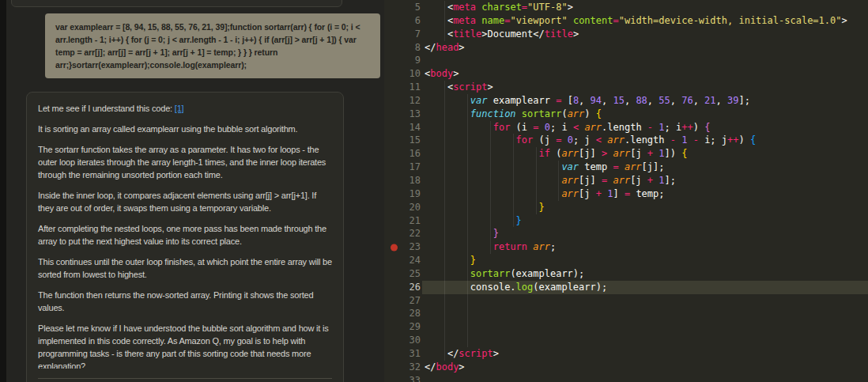  What do you see at coordinates (468, 313) in the screenshot?
I see `indent-guide` at bounding box center [468, 313].